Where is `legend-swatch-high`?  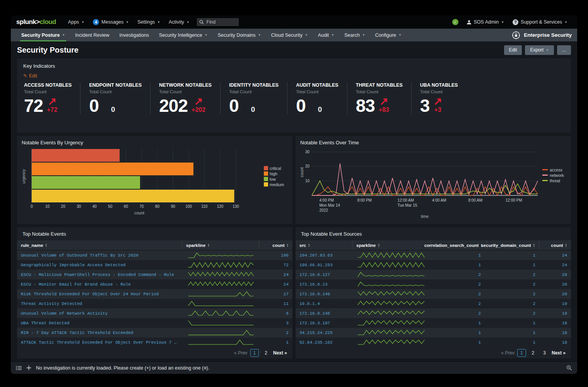 legend-swatch-high is located at coordinates (266, 173).